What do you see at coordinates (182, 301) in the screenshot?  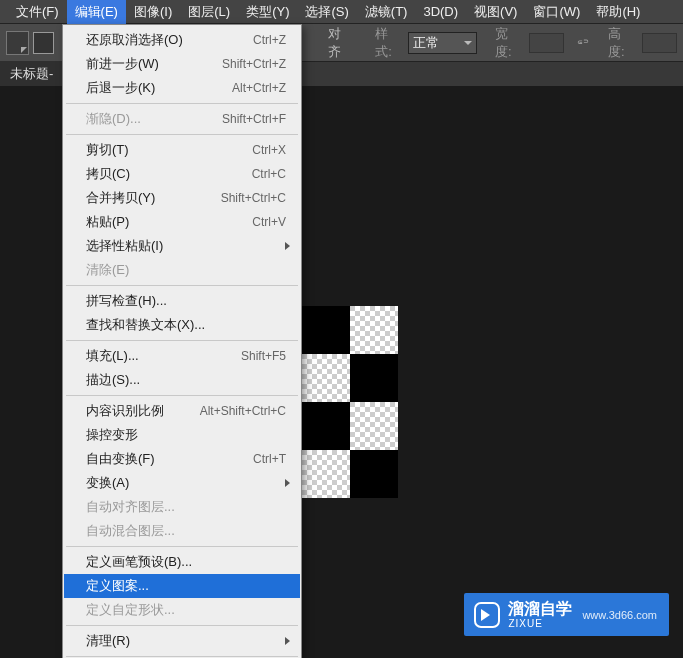 I see `menu-item-13: 拼写检查(H)...` at bounding box center [182, 301].